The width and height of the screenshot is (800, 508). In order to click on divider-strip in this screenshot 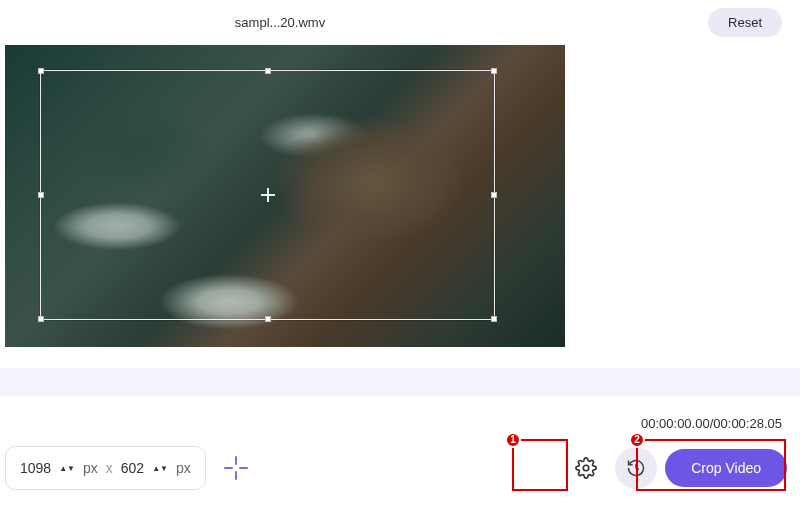, I will do `click(400, 382)`.